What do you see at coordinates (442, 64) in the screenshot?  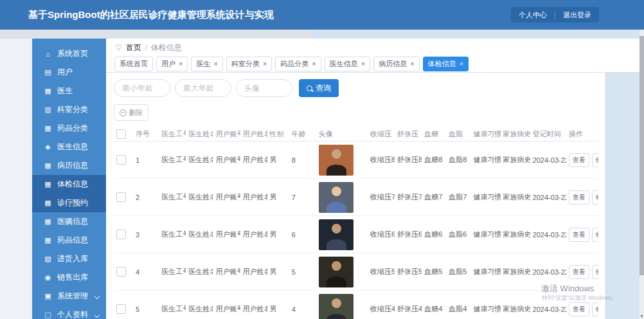 I see `tab-label: 体检信息` at bounding box center [442, 64].